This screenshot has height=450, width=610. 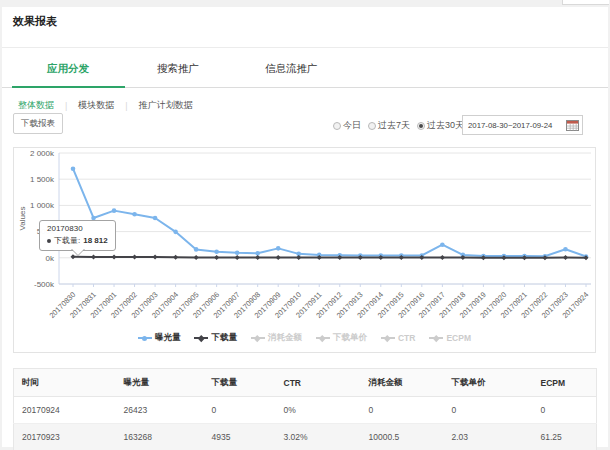 What do you see at coordinates (276, 338) in the screenshot?
I see `legend-item-cost: 消耗金额` at bounding box center [276, 338].